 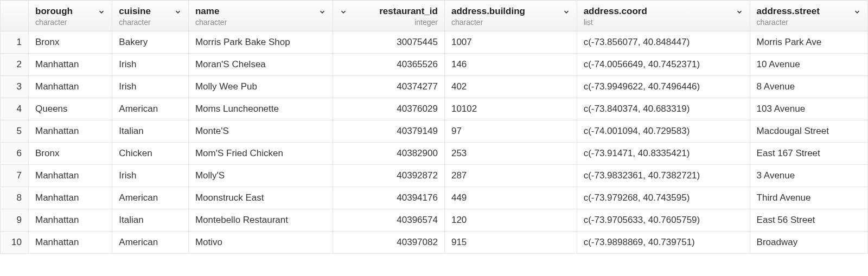 What do you see at coordinates (388, 220) in the screenshot?
I see `cell-restaurant_id: 40396574` at bounding box center [388, 220].